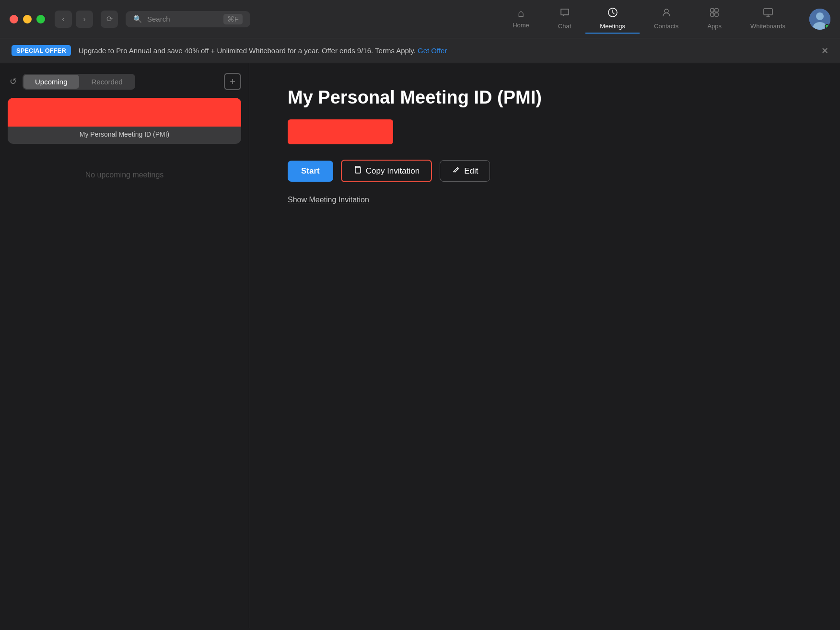 This screenshot has width=840, height=630. I want to click on meeting-card-title: My Personal Meeting ID (PMI), so click(125, 135).